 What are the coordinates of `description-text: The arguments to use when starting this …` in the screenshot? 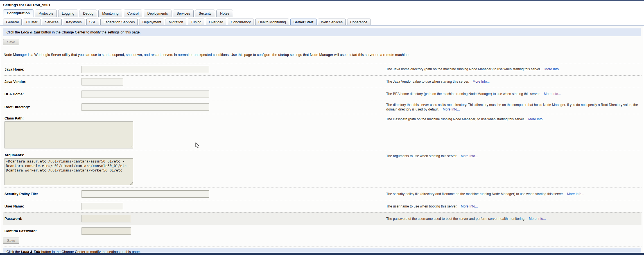 It's located at (422, 156).